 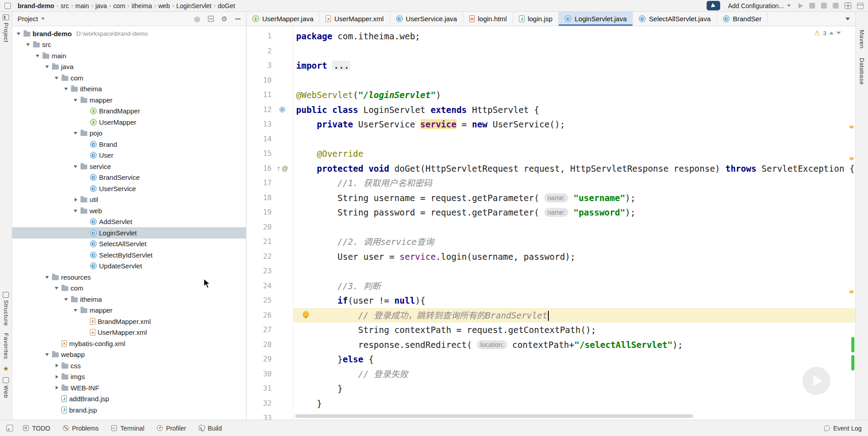 What do you see at coordinates (129, 377) in the screenshot?
I see `tree-item: imgs` at bounding box center [129, 377].